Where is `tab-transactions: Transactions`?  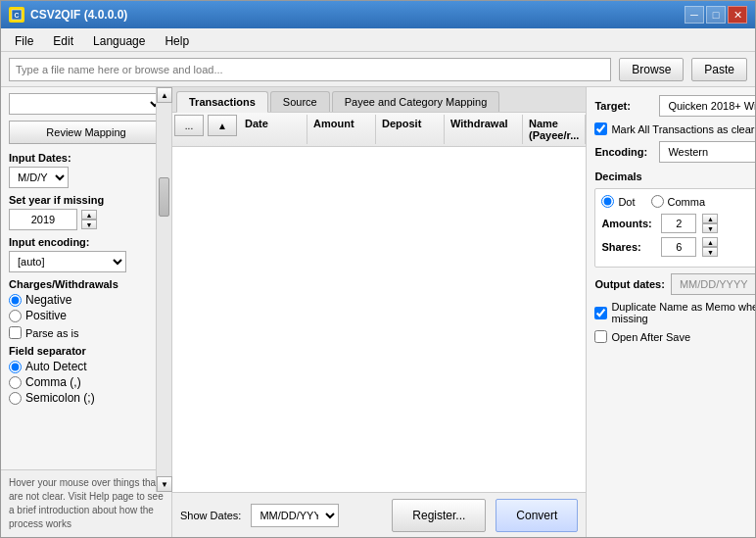
tab-transactions: Transactions is located at coordinates (222, 102).